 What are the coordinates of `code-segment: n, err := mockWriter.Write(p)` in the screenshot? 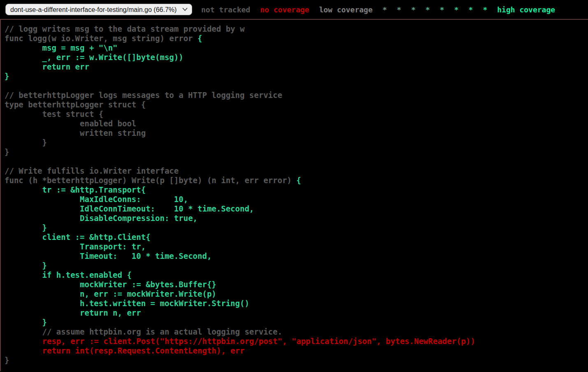 It's located at (110, 294).